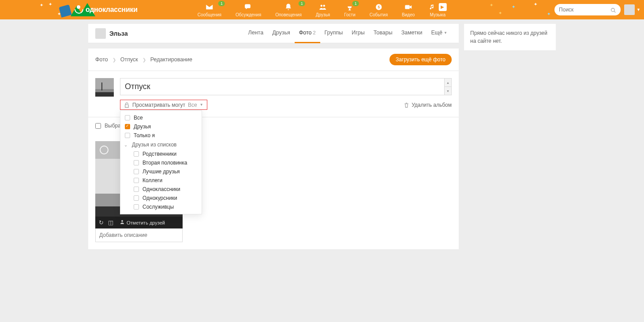 Image resolution: width=644 pixels, height=322 pixels. Describe the element at coordinates (161, 189) in the screenshot. I see `privacy-option-classmates: Одноклассники` at that location.